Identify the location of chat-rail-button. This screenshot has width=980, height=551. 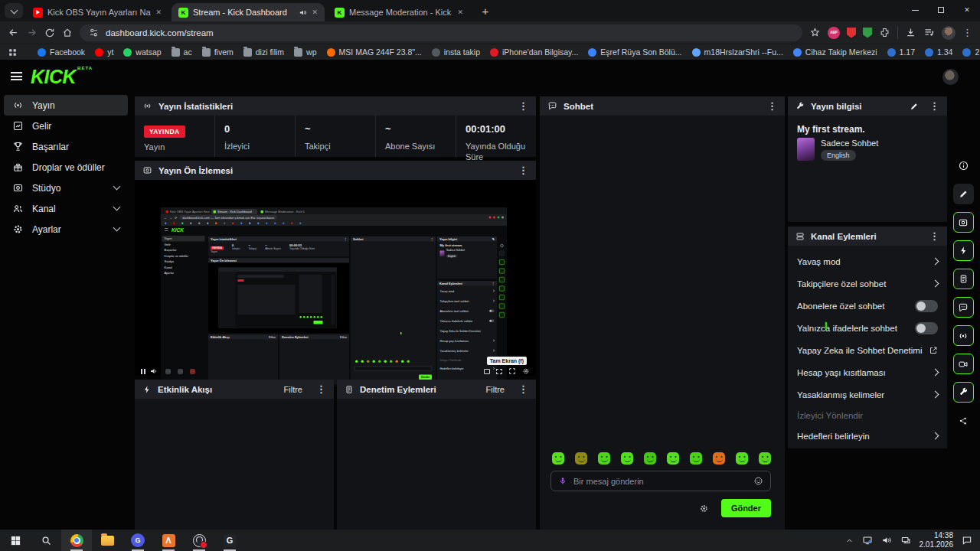
(963, 308).